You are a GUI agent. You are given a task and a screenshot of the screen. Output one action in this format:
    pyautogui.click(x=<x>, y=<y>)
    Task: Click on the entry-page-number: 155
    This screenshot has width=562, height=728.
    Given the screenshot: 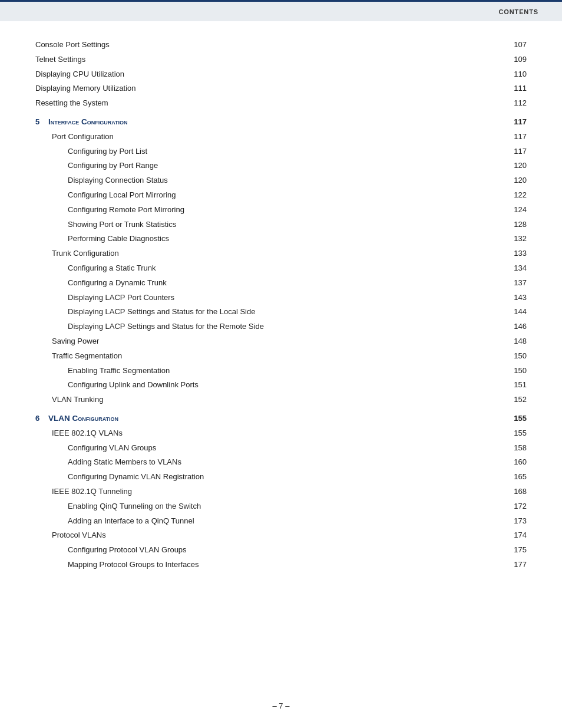 What is the action you would take?
    pyautogui.click(x=515, y=434)
    